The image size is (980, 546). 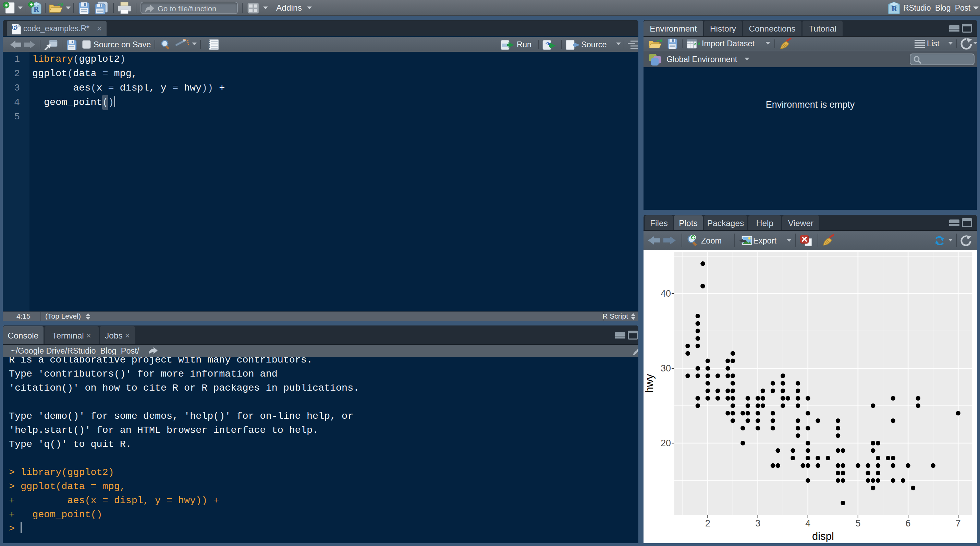 I want to click on svg-text: 3, so click(x=758, y=523).